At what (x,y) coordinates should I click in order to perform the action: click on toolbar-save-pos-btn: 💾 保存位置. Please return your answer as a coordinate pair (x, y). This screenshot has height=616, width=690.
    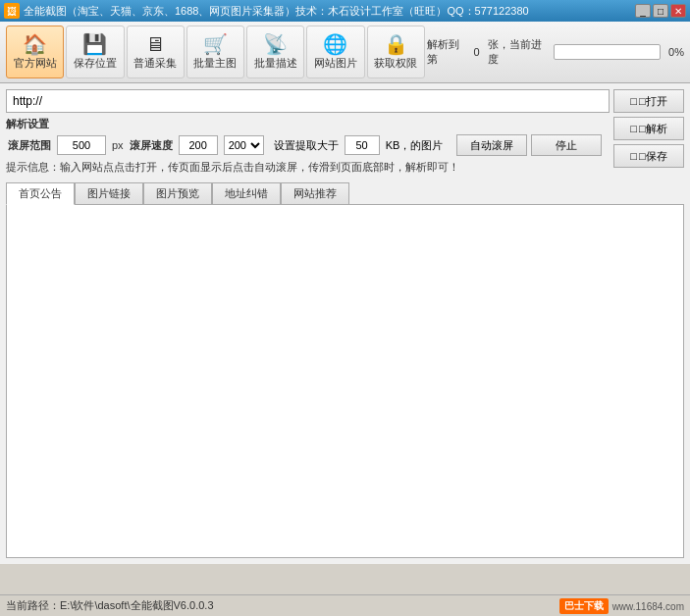
    Looking at the image, I should click on (94, 52).